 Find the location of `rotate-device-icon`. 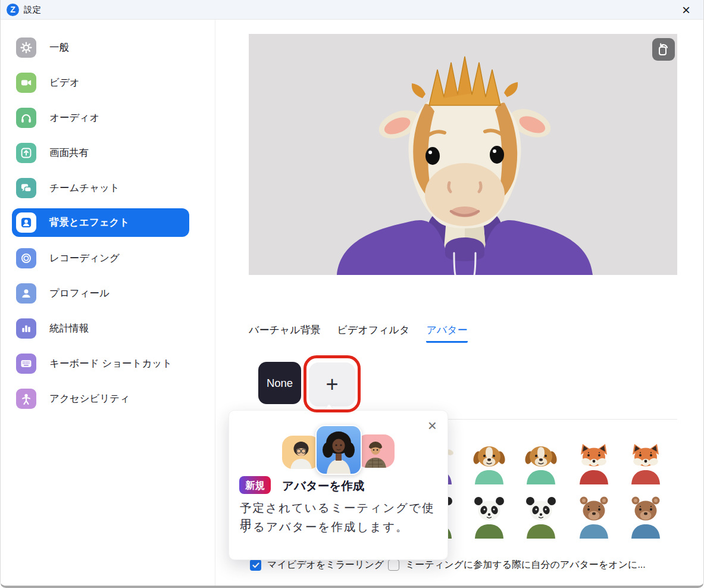

rotate-device-icon is located at coordinates (664, 49).